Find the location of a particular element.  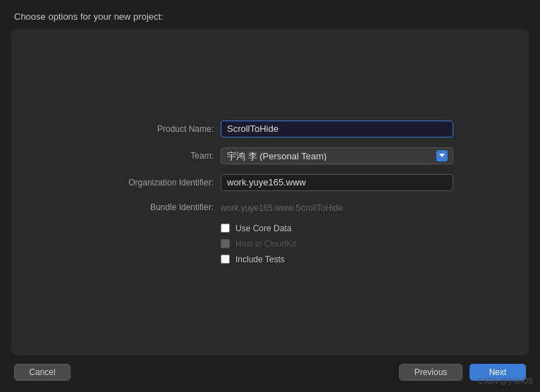

dialog-title: Choose options for your new project: is located at coordinates (89, 17).